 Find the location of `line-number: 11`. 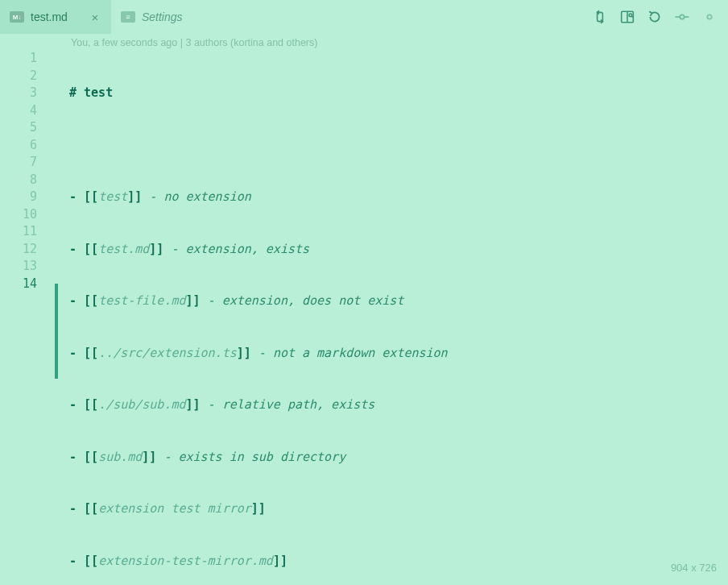

line-number: 11 is located at coordinates (19, 232).